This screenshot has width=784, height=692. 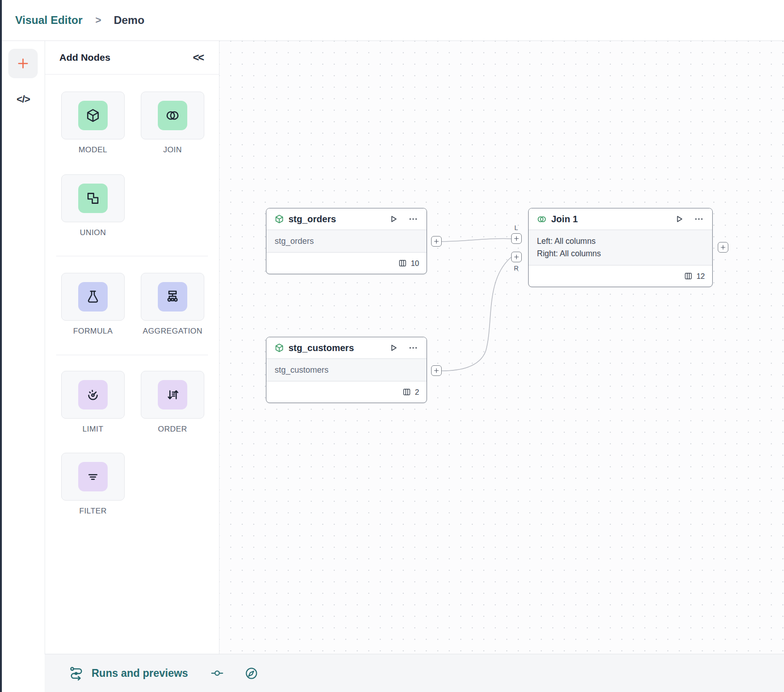 What do you see at coordinates (93, 484) in the screenshot?
I see `tile-row: FILTER` at bounding box center [93, 484].